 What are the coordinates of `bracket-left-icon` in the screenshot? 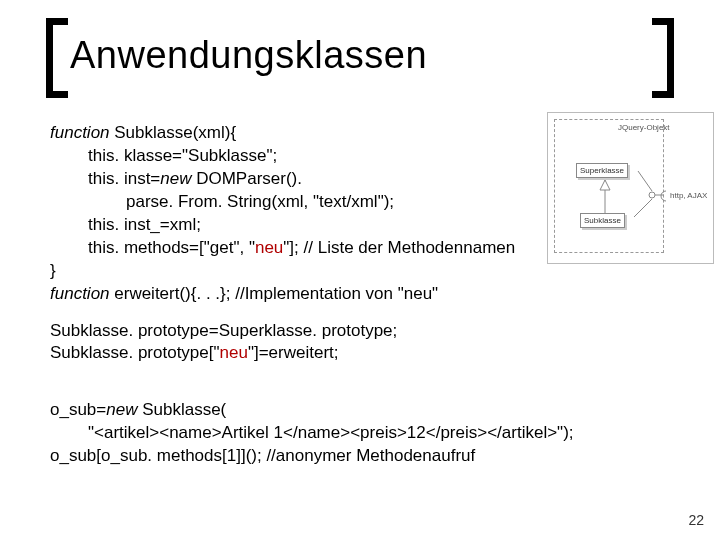 It's located at (57, 58).